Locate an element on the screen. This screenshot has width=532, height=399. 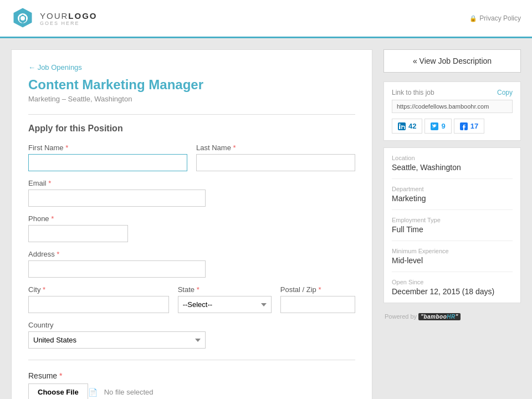
open-since-label: Open Since is located at coordinates (452, 282).